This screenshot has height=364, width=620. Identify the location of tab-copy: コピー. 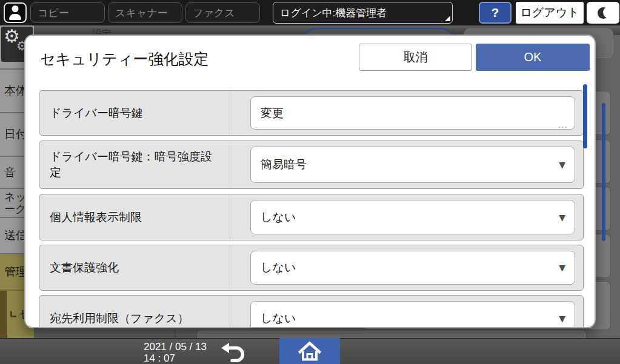
(68, 13).